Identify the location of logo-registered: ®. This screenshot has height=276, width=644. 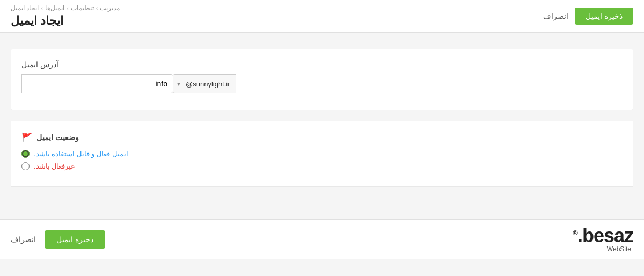
(575, 233).